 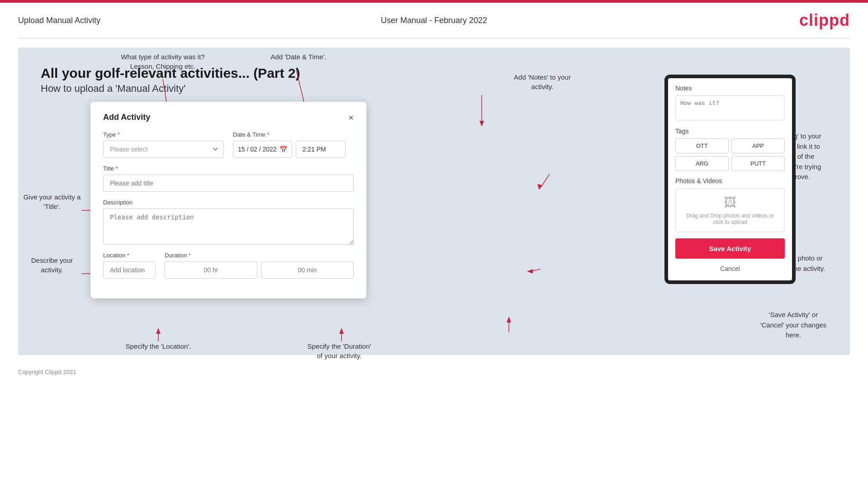 I want to click on form-row-title: Title *, so click(x=228, y=178).